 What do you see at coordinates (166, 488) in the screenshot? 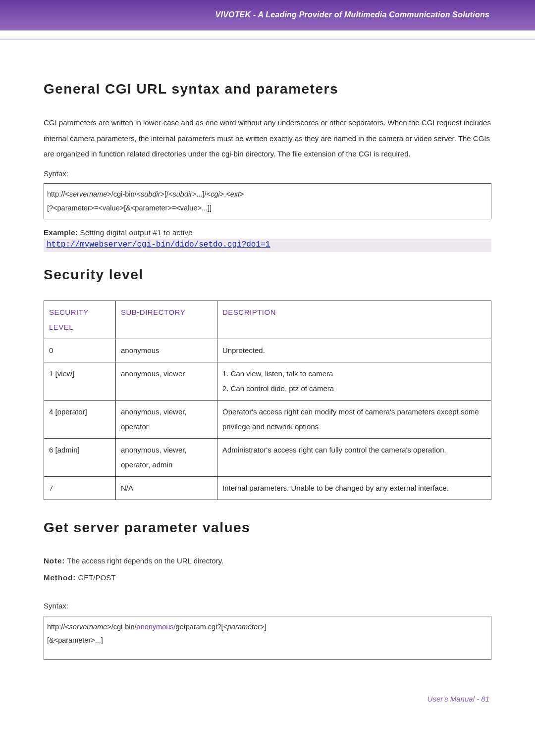
I see `cell-subdir: N/A` at bounding box center [166, 488].